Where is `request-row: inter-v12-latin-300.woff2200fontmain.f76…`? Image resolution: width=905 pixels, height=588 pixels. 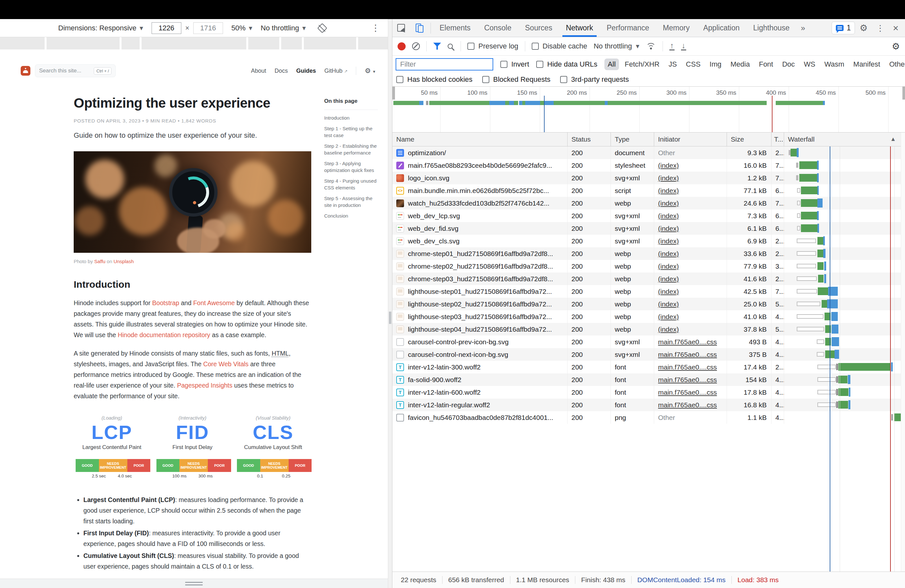
request-row: inter-v12-latin-300.woff2200fontmain.f76… is located at coordinates (649, 367).